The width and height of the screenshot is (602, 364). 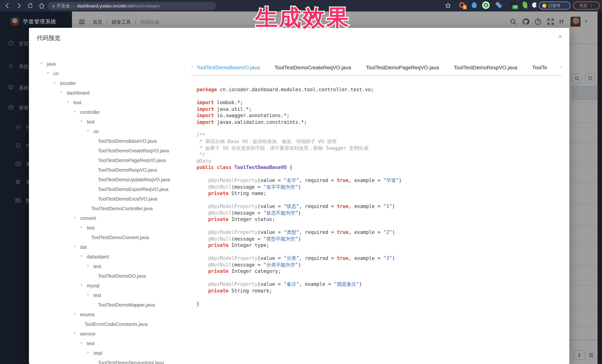 I want to click on tree-file-ToolTestDemoUpdateReqVO.java: ToolTestDemoUpdateReqVO.java, so click(x=114, y=179).